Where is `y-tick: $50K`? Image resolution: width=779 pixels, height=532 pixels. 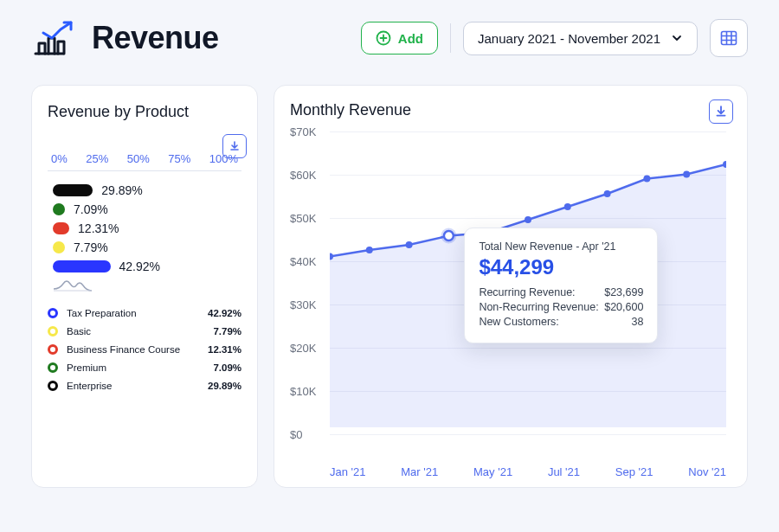 y-tick: $50K is located at coordinates (303, 218).